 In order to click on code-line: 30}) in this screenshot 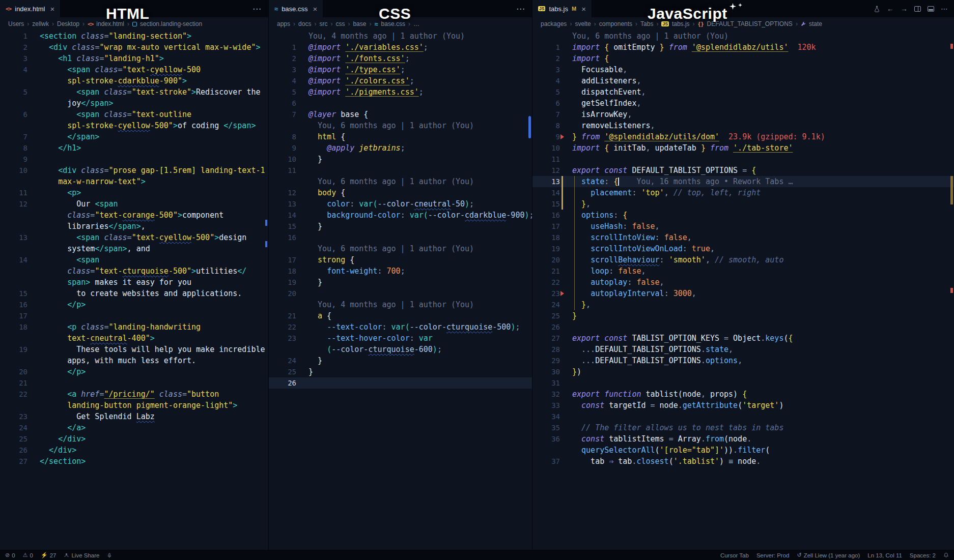, I will do `click(743, 372)`.